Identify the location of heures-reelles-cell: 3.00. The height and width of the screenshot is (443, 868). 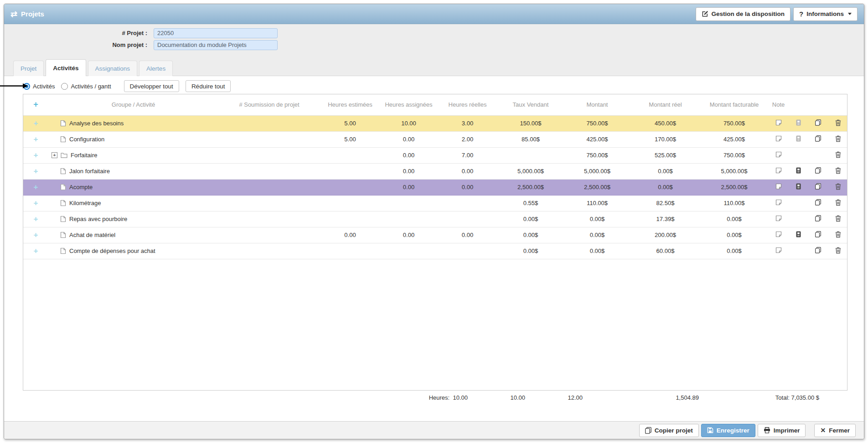
(468, 123).